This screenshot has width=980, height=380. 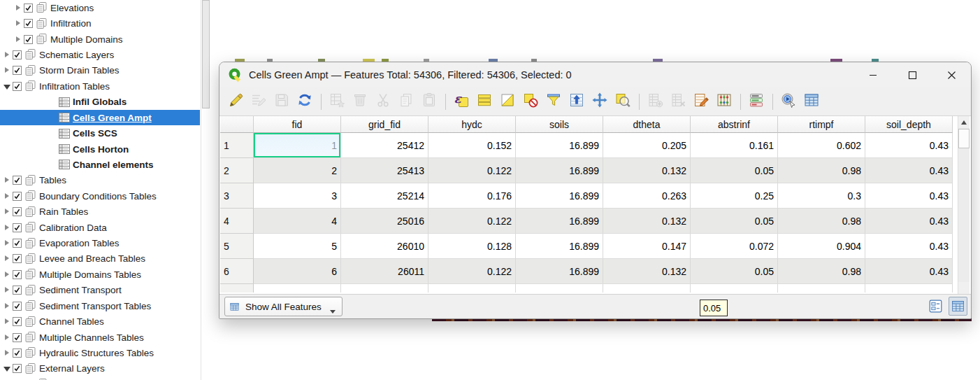 What do you see at coordinates (100, 353) in the screenshot?
I see `layer-item-hydraulic-structures-tables: Hydraulic Structures Tables` at bounding box center [100, 353].